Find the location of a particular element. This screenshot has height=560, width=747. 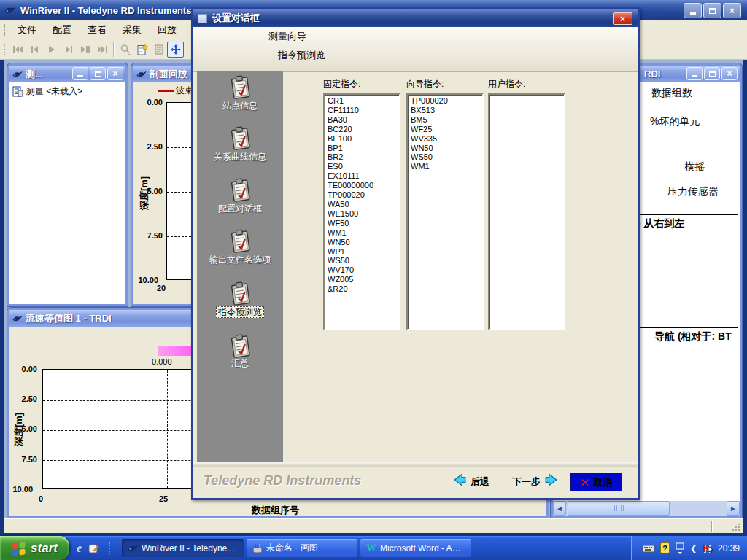

resize-grip-icon is located at coordinates (736, 527).